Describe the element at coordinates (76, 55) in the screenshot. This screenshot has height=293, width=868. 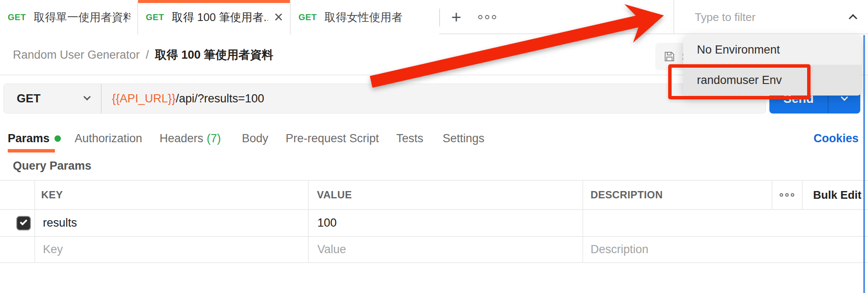
I see `breadcrumb-collection: Random User Generator` at that location.